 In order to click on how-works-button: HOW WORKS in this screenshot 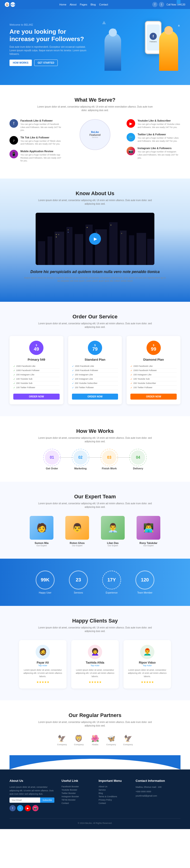, I will do `click(21, 63)`.